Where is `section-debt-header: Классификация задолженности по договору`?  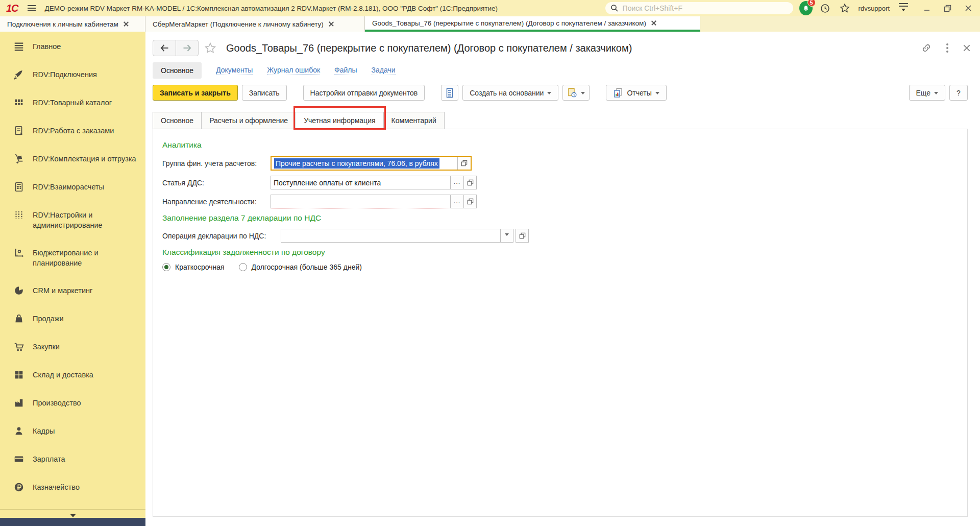
section-debt-header: Классификация задолженности по договору is located at coordinates (565, 252).